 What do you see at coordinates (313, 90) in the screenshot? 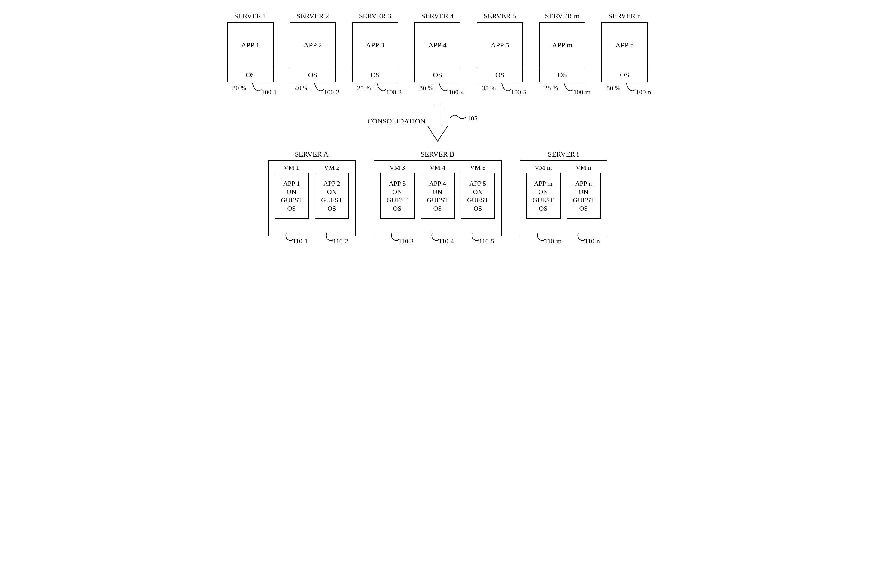
I see `server-under-row: 40 % 100-2` at bounding box center [313, 90].